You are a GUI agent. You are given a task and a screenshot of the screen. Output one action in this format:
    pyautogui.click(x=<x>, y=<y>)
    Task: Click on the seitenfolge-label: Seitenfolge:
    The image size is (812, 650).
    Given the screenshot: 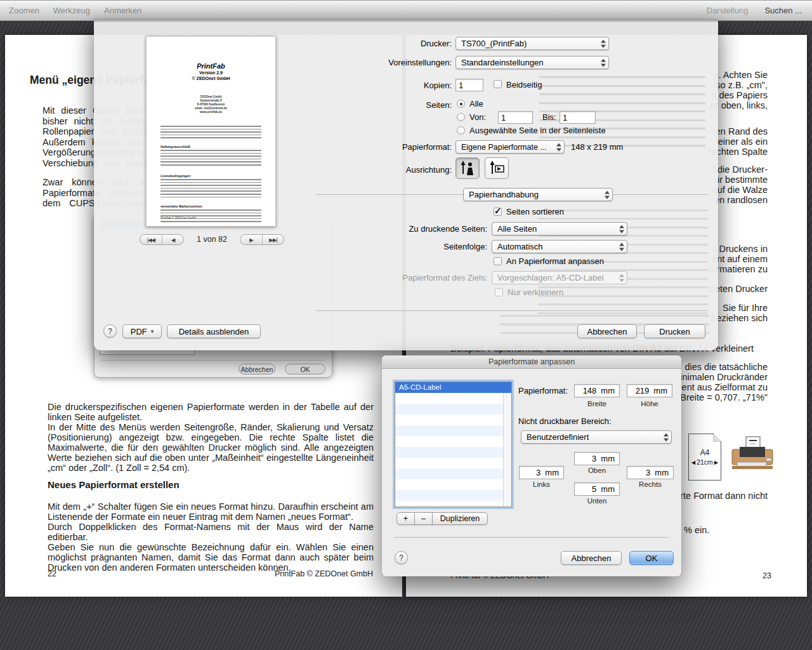 What is the action you would take?
    pyautogui.click(x=417, y=246)
    